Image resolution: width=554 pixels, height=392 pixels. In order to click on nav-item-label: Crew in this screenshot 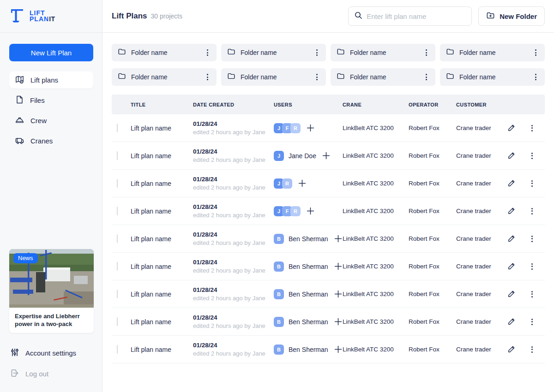, I will do `click(39, 121)`.